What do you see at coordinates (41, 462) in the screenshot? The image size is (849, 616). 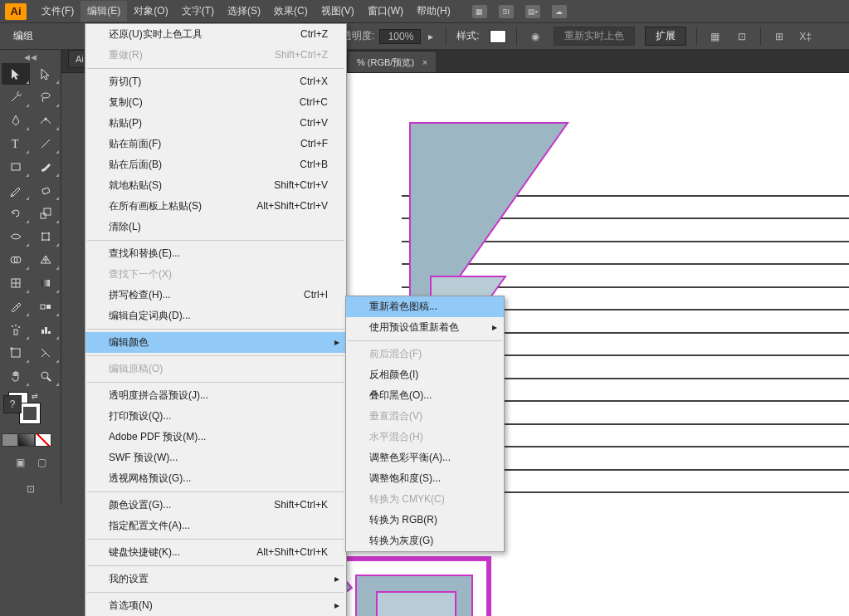 I see `screen-mode-icon: ▢` at bounding box center [41, 462].